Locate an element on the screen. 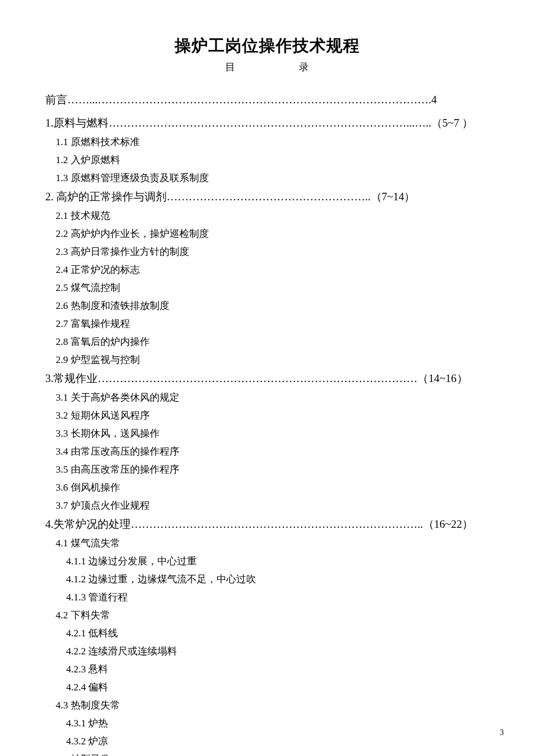 This screenshot has width=534, height=756. toc-entry-label: 4.2.3 悬料 is located at coordinates (87, 669).